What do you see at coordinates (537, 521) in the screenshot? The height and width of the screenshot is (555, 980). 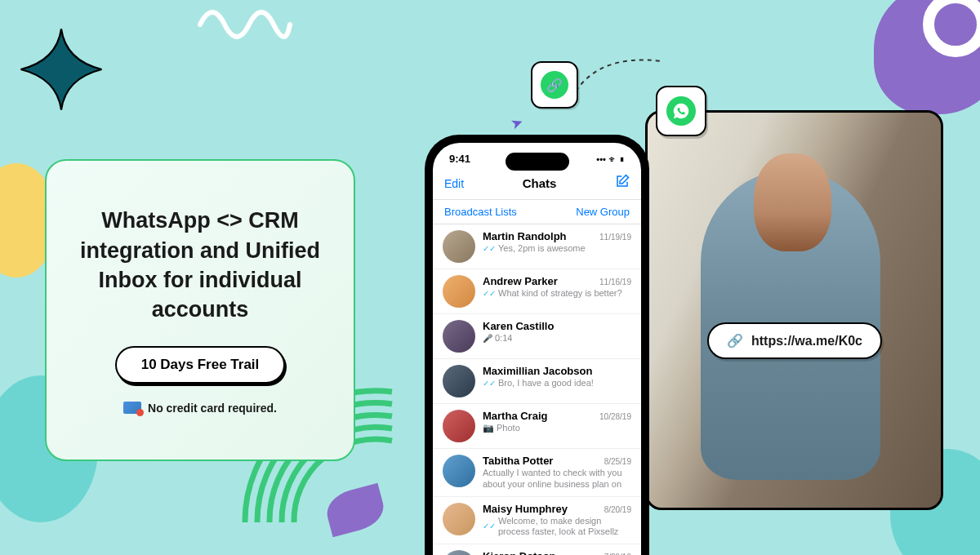 I see `chat-item: Maisy Humphrey8/20/19 ✓✓ Welcome, to mak…` at bounding box center [537, 521].